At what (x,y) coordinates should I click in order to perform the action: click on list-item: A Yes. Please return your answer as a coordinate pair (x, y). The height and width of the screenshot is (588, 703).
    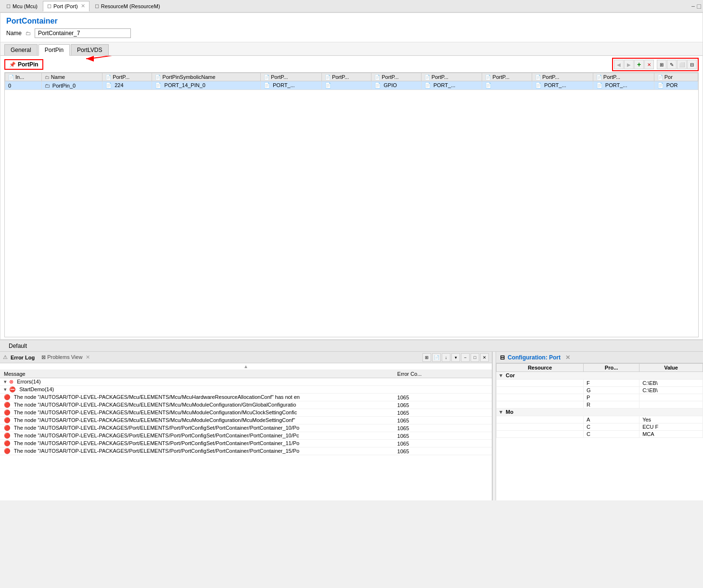
    Looking at the image, I should click on (600, 420).